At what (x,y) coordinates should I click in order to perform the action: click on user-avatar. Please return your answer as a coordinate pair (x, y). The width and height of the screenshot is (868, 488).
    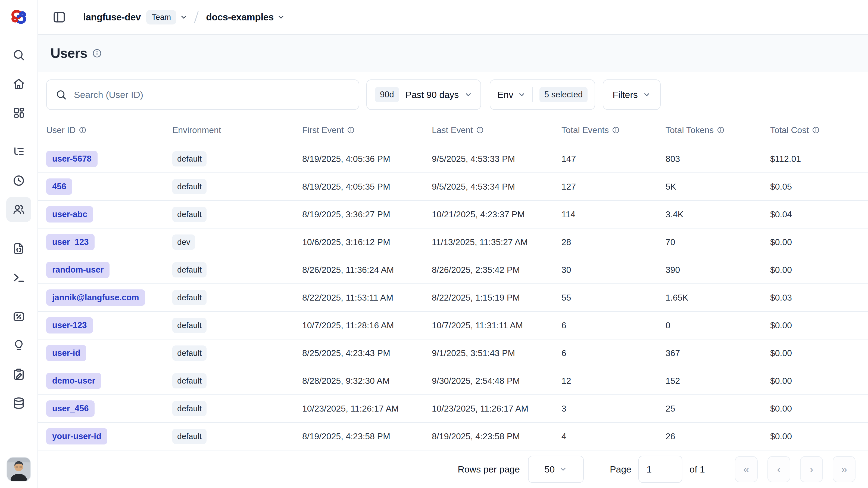
    Looking at the image, I should click on (19, 469).